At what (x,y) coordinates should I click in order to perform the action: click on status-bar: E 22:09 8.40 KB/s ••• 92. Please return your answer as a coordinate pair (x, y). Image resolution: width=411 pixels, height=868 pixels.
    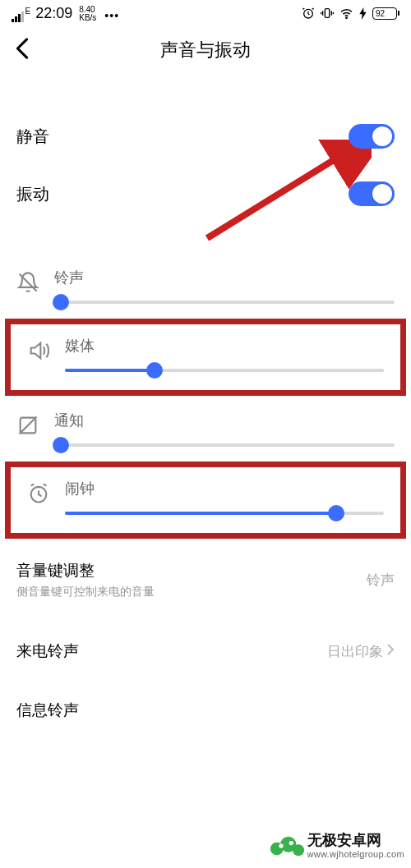
    Looking at the image, I should click on (206, 13).